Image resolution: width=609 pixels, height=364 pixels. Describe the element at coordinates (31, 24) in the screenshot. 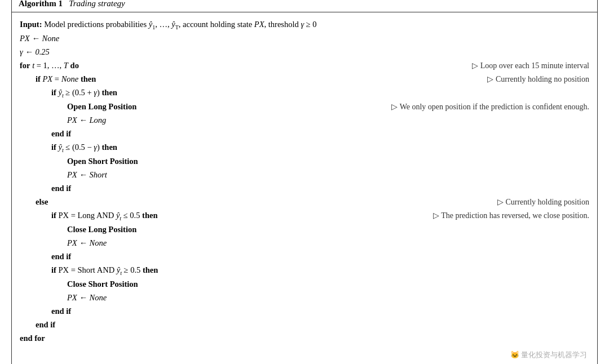

I see `input-label: Input:` at that location.